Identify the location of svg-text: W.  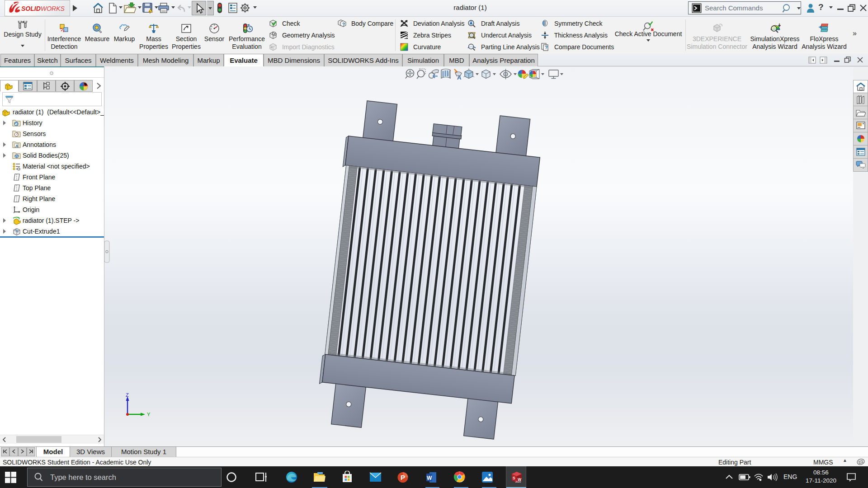
(429, 478).